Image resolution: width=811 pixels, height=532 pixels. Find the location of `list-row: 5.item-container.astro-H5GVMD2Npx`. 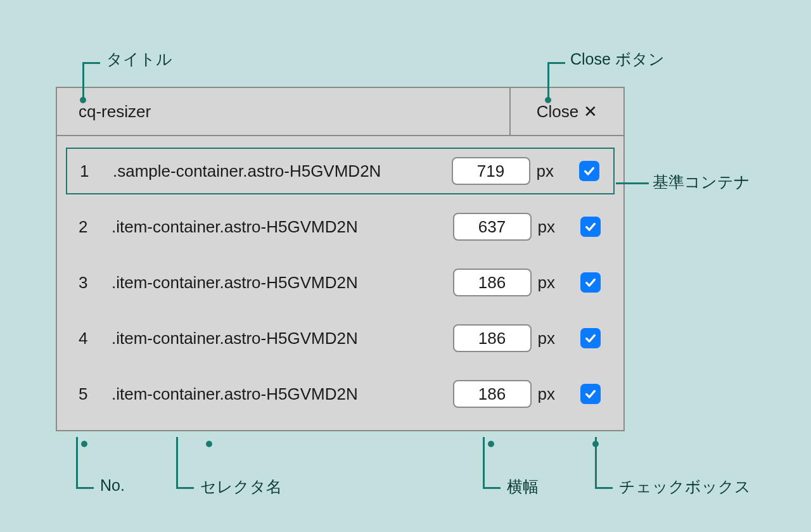

list-row: 5.item-container.astro-H5GVMD2Npx is located at coordinates (340, 394).